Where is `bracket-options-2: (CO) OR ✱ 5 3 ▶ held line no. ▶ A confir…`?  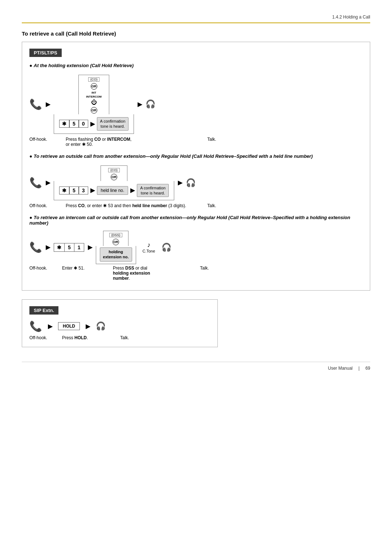 bracket-options-2: (CO) OR ✱ 5 3 ▶ held line no. ▶ A confir… is located at coordinates (114, 183).